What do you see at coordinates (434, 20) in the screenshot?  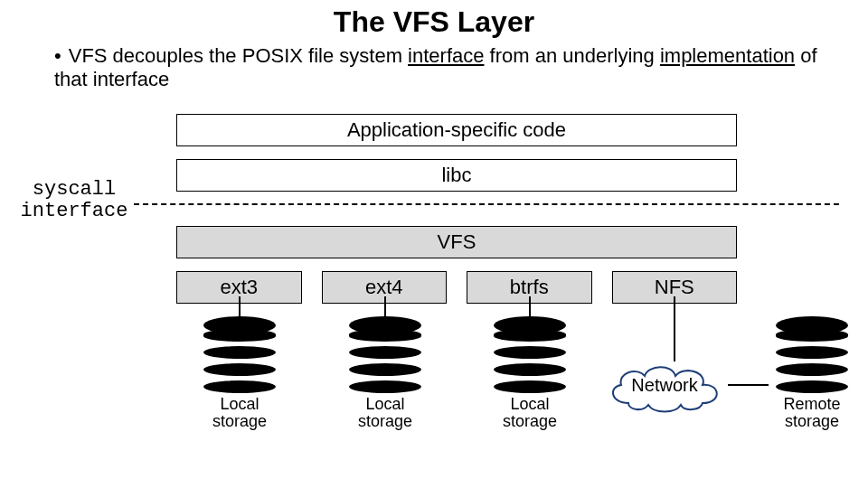 I see `page-title: The VFS Layer` at bounding box center [434, 20].